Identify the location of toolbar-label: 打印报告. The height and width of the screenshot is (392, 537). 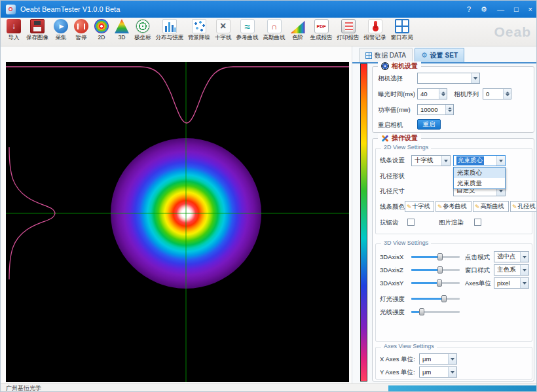
(348, 38).